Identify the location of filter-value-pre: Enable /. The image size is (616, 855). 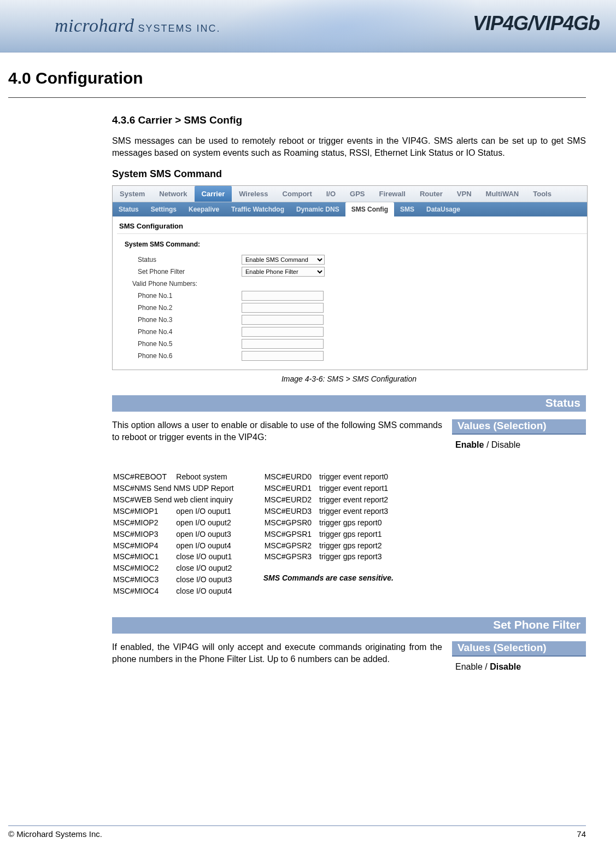
(472, 667).